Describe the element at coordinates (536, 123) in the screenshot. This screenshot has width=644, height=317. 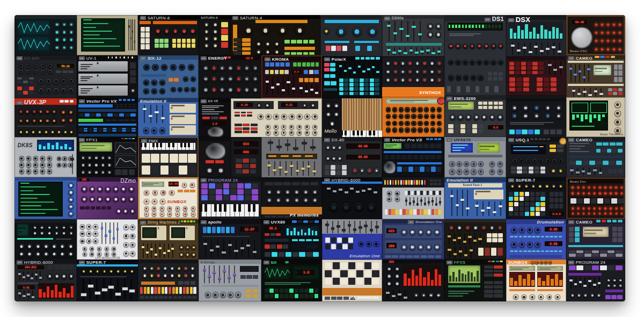
I see `oscillator-bank-lines` at that location.